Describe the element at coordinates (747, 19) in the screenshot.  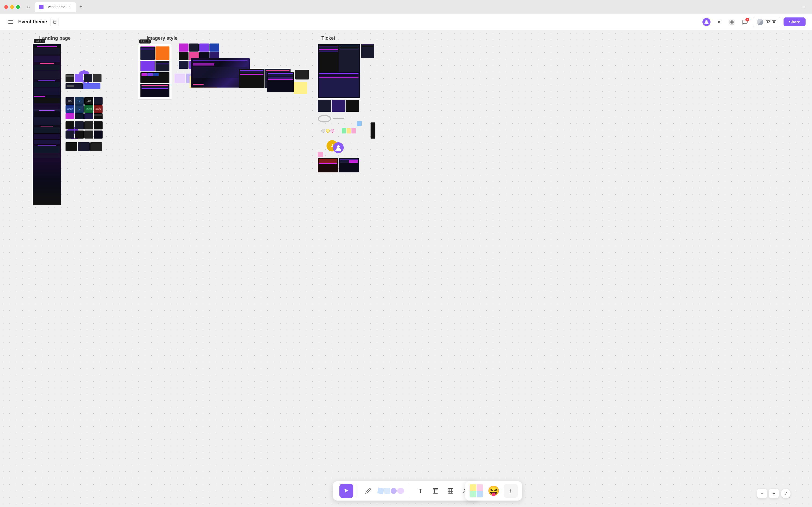
I see `comments-badge: 1` at that location.